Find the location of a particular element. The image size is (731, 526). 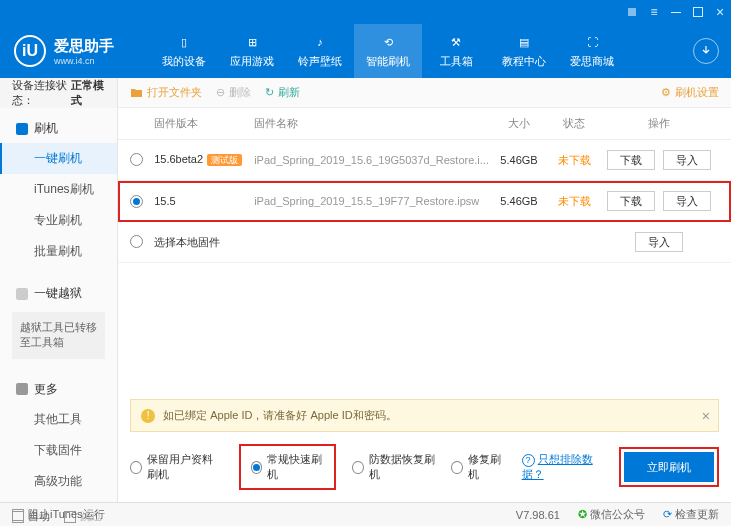

maximize-icon is located at coordinates (698, 12).